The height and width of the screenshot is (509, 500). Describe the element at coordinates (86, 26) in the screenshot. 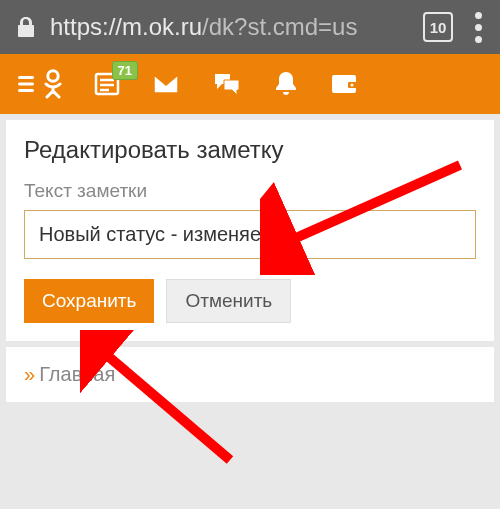

I see `url-scheme: https://` at that location.